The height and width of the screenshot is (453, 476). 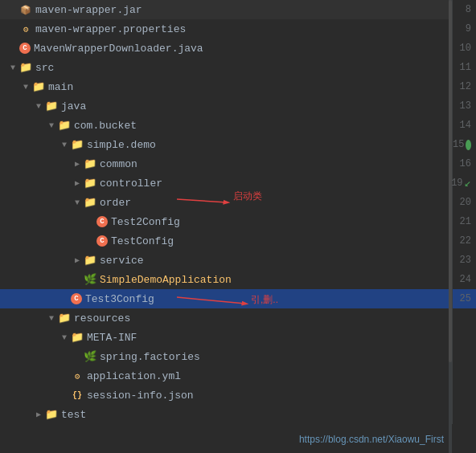 I want to click on scrollbar-thumb, so click(x=450, y=182).